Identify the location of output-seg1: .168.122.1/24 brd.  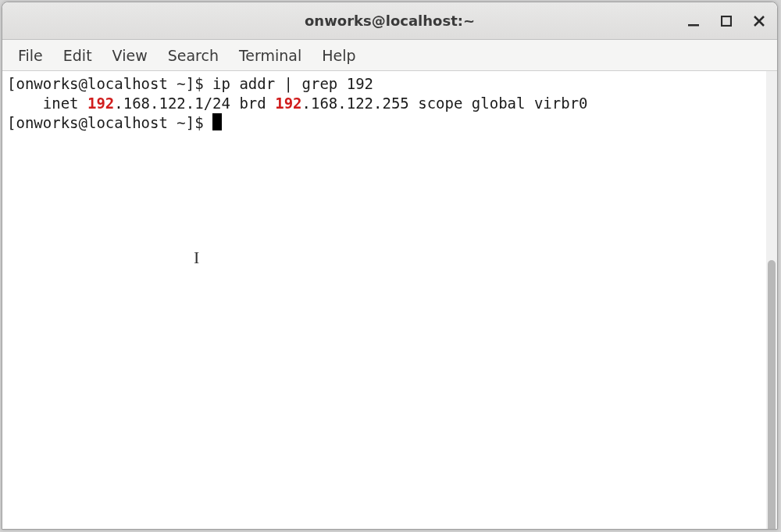
(194, 103).